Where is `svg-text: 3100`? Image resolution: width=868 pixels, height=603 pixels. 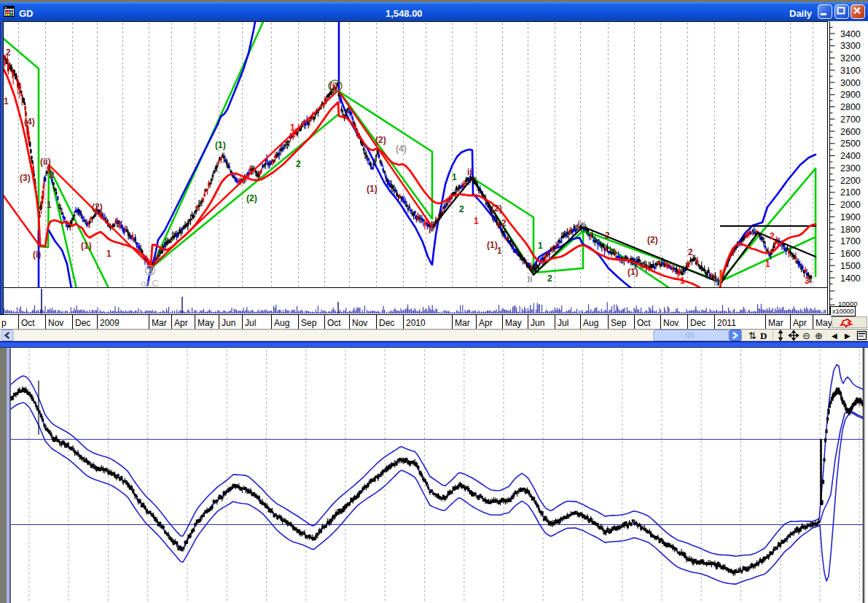 svg-text: 3100 is located at coordinates (851, 71).